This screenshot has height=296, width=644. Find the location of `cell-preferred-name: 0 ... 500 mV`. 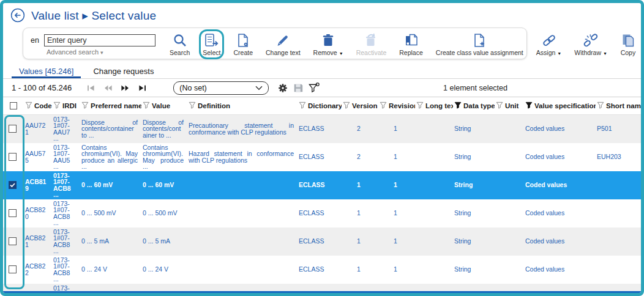

cell-preferred-name: 0 ... 500 mV is located at coordinates (111, 213).